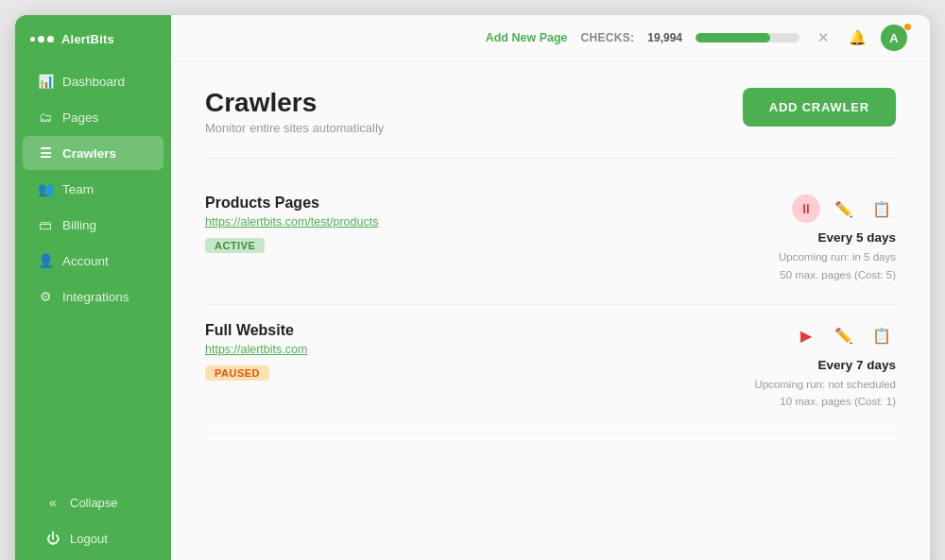 The width and height of the screenshot is (945, 560). What do you see at coordinates (837, 266) in the screenshot?
I see `schedule-detail: Upcoming run: in 5 days50 max. pages (Co…` at bounding box center [837, 266].